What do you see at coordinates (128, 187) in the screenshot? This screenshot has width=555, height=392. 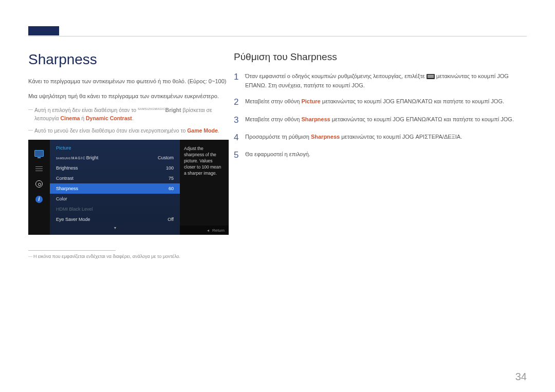 I see `osd-screenshot: i Picture SAMSUNGMAGICBrightCustomBright…` at bounding box center [128, 187].